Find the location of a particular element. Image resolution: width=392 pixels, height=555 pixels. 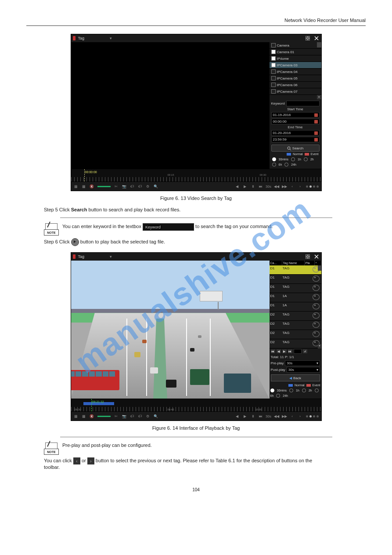

prev-tag-icon: ‹ is located at coordinates (77, 461).